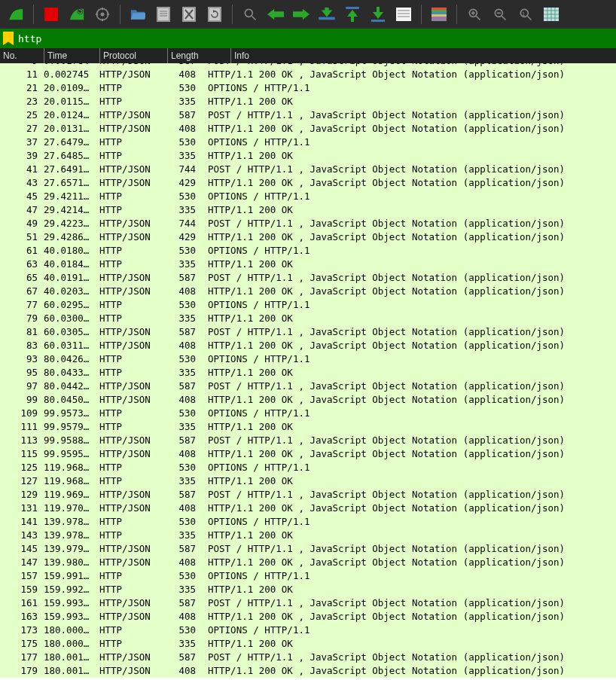 The image size is (616, 680). What do you see at coordinates (308, 535) in the screenshot?
I see `packet-row: 143139.978…HTTP335HTTP/1.1 200 OK` at bounding box center [308, 535].